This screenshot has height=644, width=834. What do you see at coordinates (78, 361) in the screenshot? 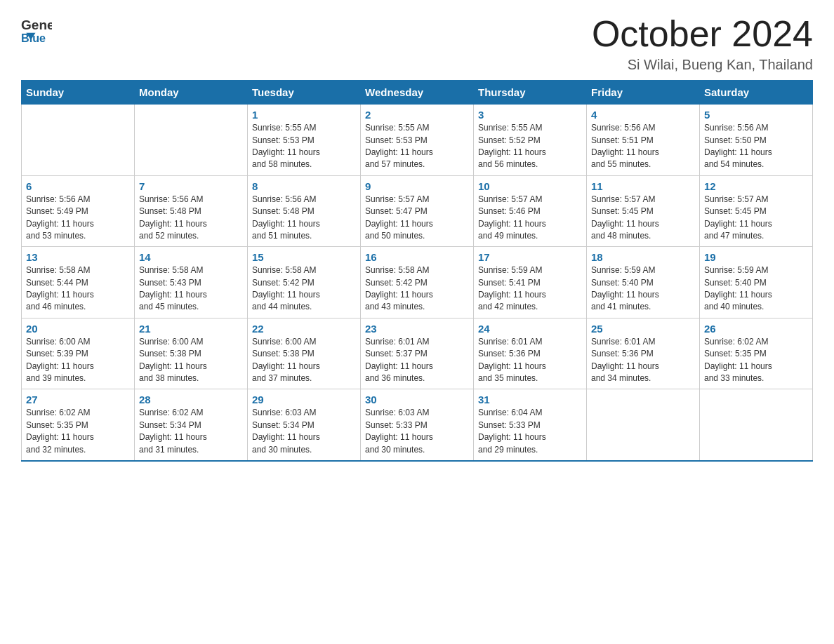
I see `day-info: Sunrise: 6:00 AM Sunset: 5:39 PM Dayligh…` at bounding box center [78, 361].